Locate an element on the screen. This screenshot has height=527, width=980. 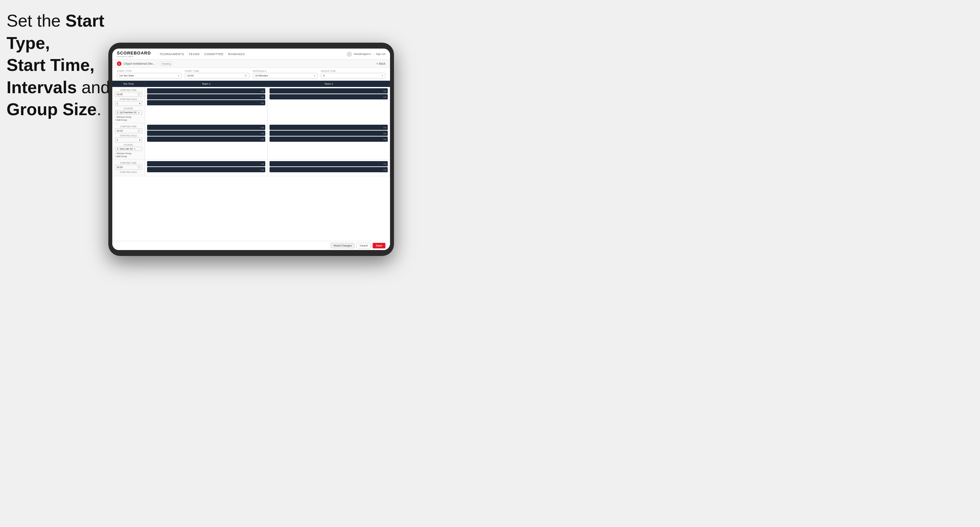
header-tee-time: Tee Time is located at coordinates (129, 84).